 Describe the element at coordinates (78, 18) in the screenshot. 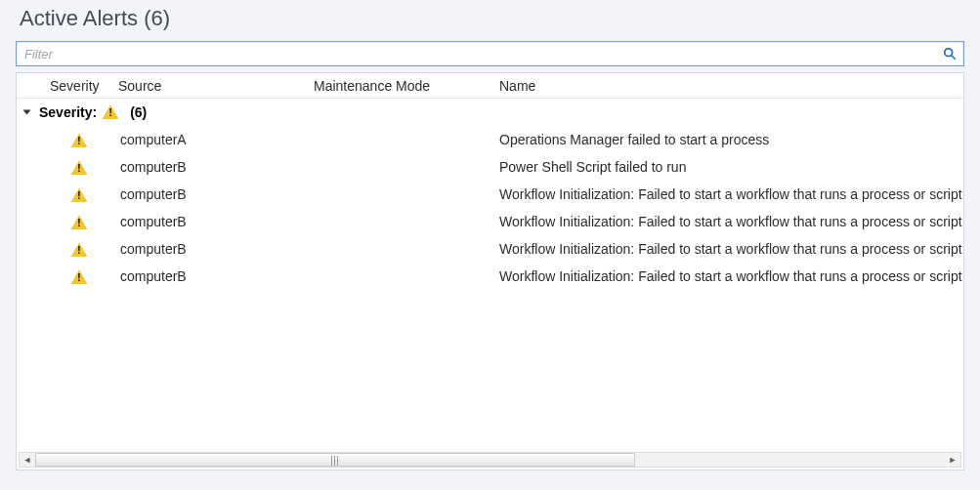

I see `page-title-text: Active Alerts` at that location.